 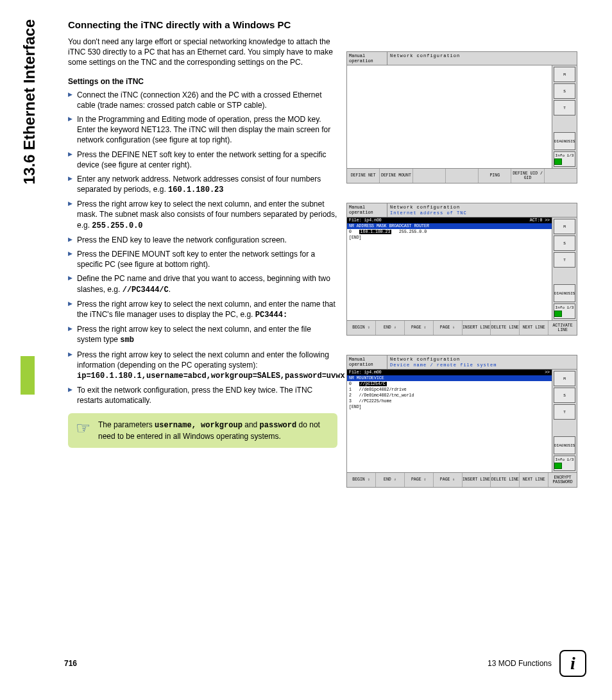 I want to click on list-item: In the Programming and Editing mode of o…, so click(x=203, y=130).